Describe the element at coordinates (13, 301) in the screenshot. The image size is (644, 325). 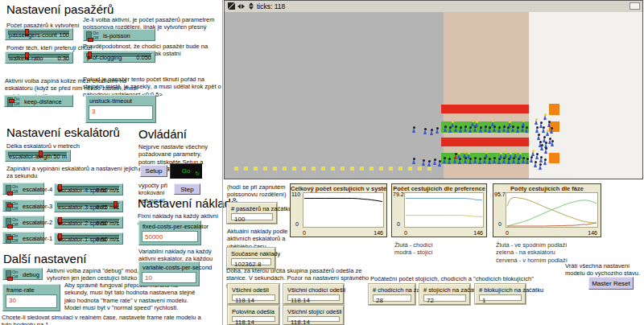
I see `input-value: 30` at that location.